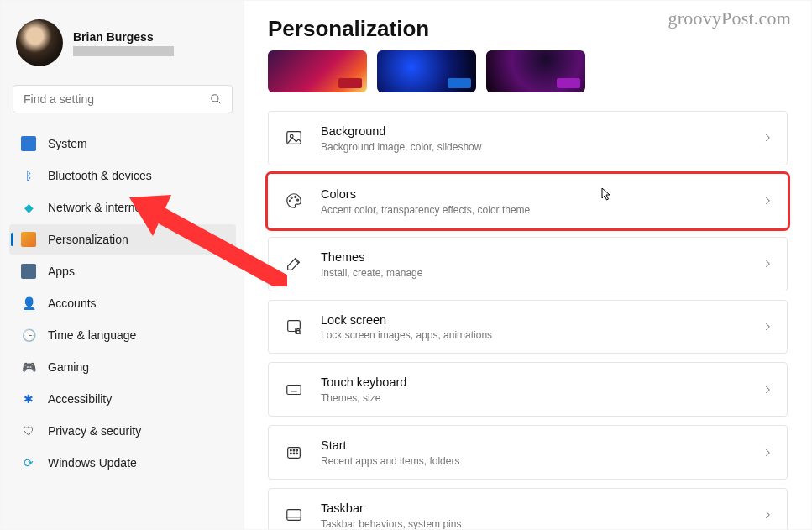 This screenshot has width=812, height=530. I want to click on time-language-icon: 🕒, so click(29, 335).